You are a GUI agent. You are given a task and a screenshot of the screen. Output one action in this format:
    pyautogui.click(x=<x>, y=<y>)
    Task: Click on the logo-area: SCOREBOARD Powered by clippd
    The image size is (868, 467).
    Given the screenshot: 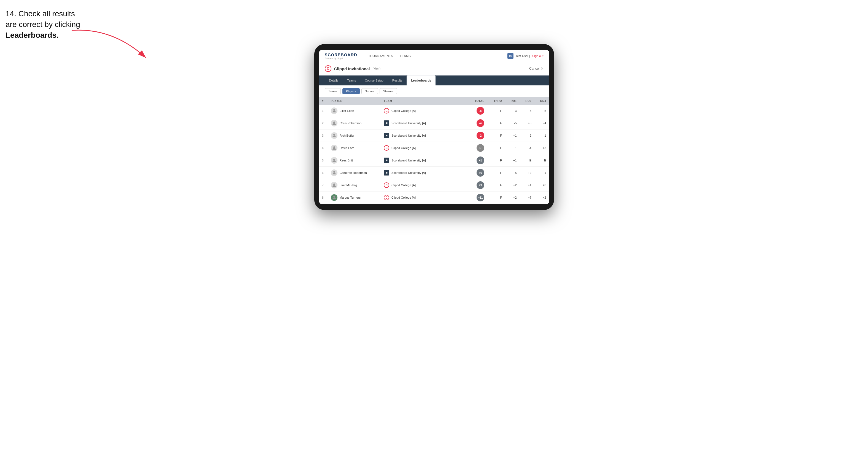 What is the action you would take?
    pyautogui.click(x=341, y=56)
    